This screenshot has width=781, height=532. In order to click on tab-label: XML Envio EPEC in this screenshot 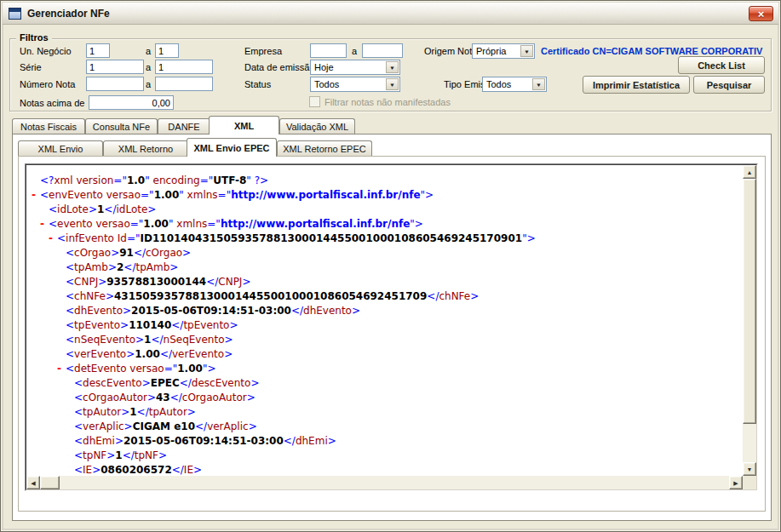, I will do `click(232, 148)`.